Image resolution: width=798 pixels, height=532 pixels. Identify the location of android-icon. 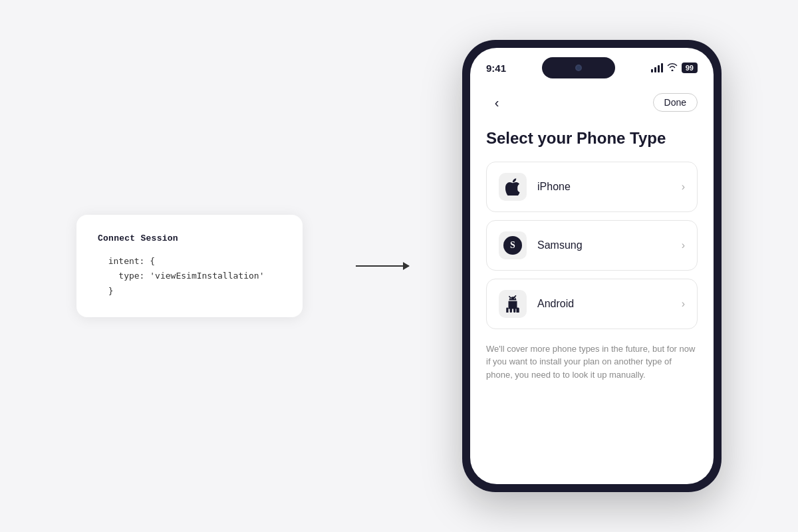
(513, 304).